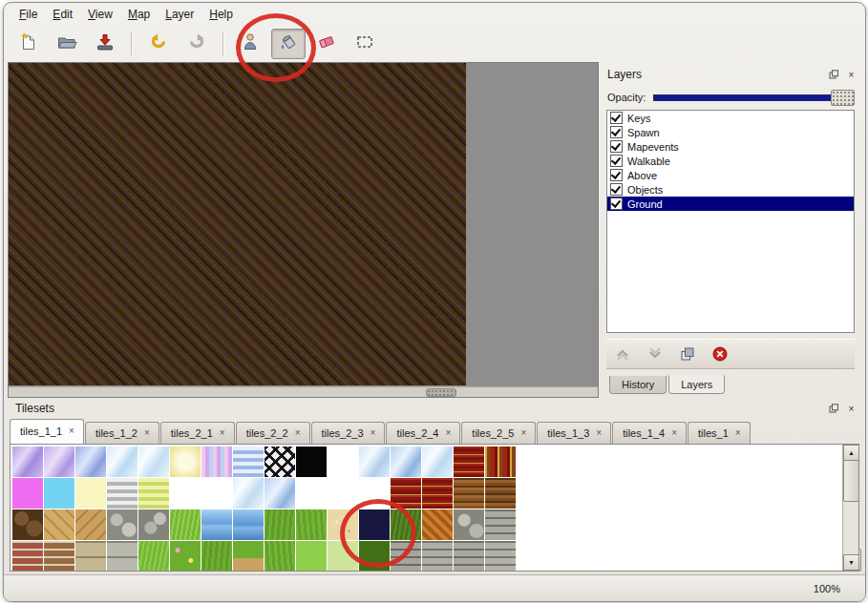  Describe the element at coordinates (423, 433) in the screenshot. I see `tileset-tab-tiles_2_4: tiles_2_4×` at that location.